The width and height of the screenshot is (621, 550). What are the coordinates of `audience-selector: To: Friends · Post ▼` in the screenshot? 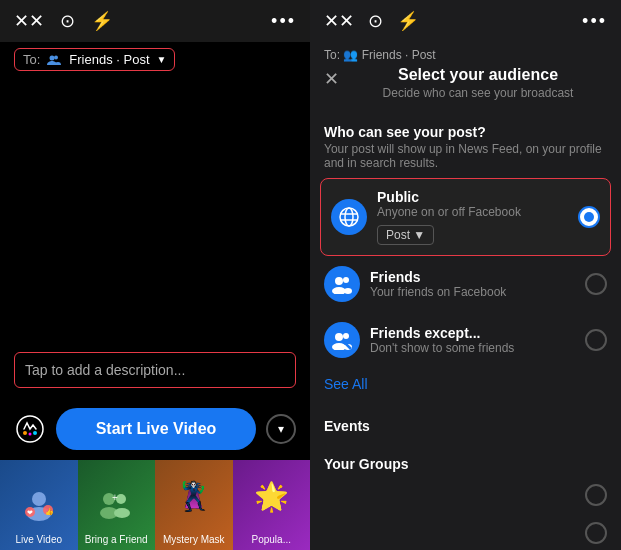 It's located at (94, 60).